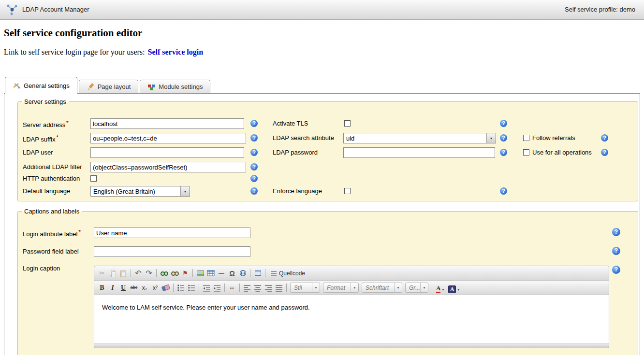 The width and height of the screenshot is (644, 355). I want to click on ldap-user-input, so click(167, 153).